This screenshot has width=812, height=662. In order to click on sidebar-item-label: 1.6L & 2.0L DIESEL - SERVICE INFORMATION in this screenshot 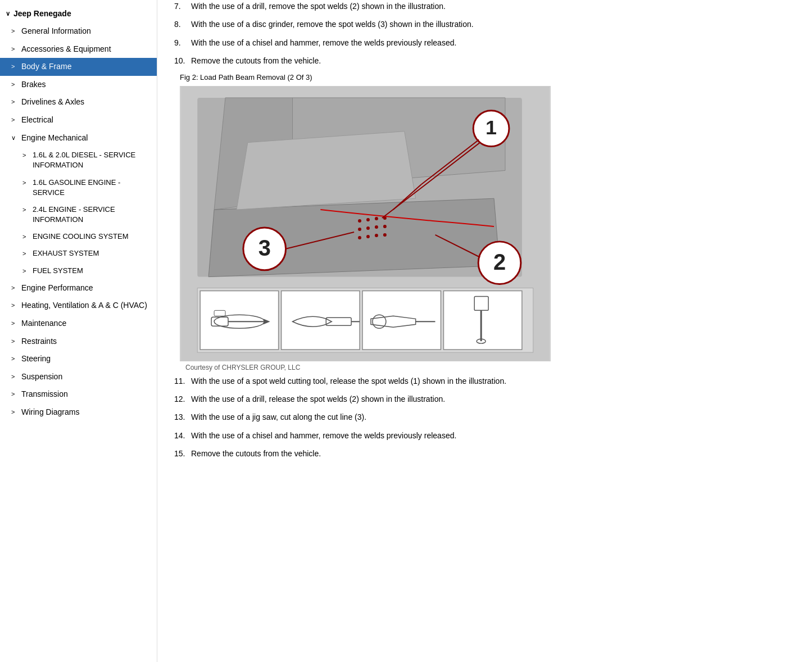, I will do `click(92, 160)`.